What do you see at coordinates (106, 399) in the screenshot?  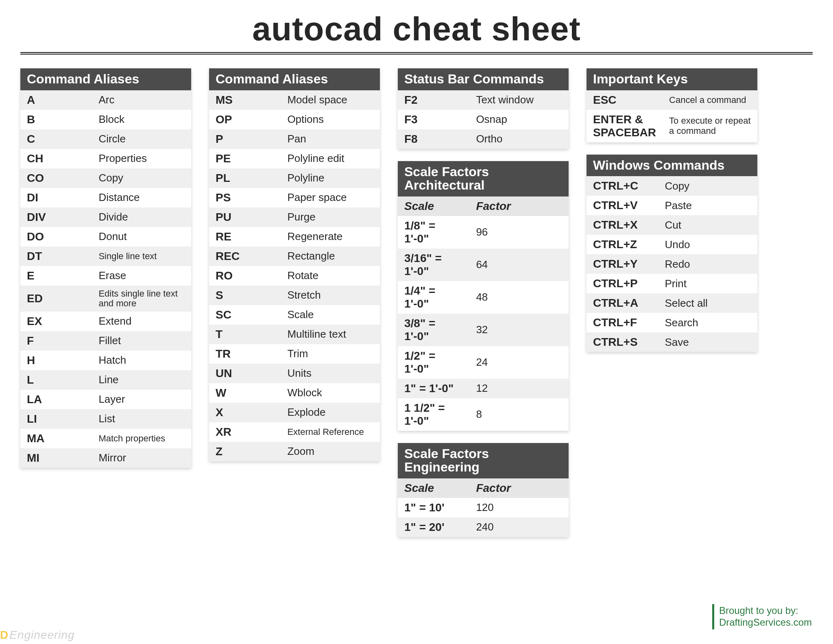 I see `table-row: LALayer` at bounding box center [106, 399].